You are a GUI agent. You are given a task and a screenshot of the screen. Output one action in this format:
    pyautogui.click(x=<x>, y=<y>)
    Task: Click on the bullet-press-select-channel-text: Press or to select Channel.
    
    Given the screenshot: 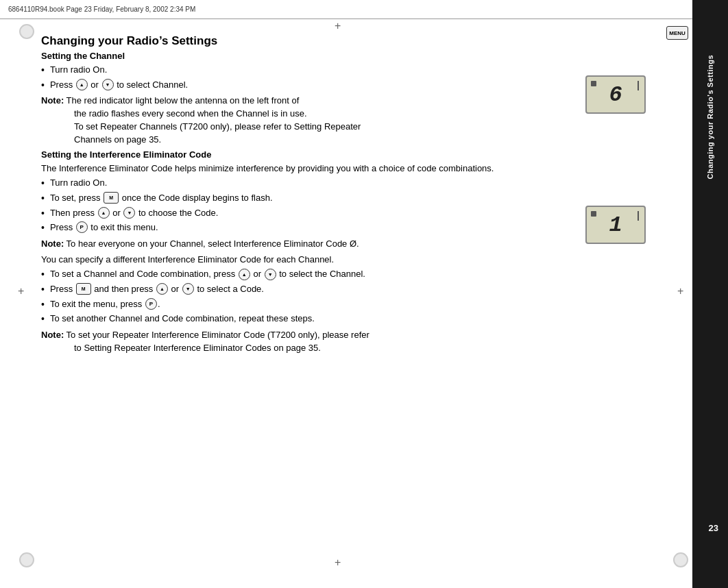 What is the action you would take?
    pyautogui.click(x=119, y=85)
    